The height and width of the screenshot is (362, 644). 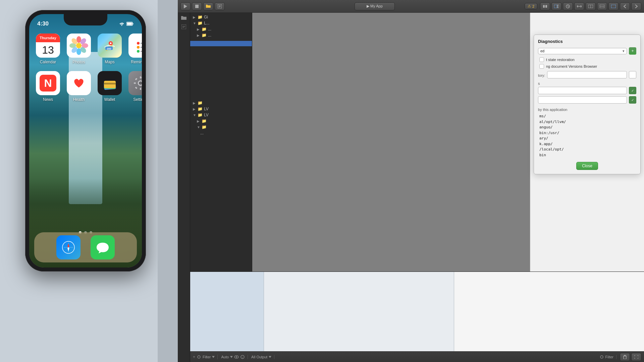 I want to click on file-item-selected, so click(x=221, y=44).